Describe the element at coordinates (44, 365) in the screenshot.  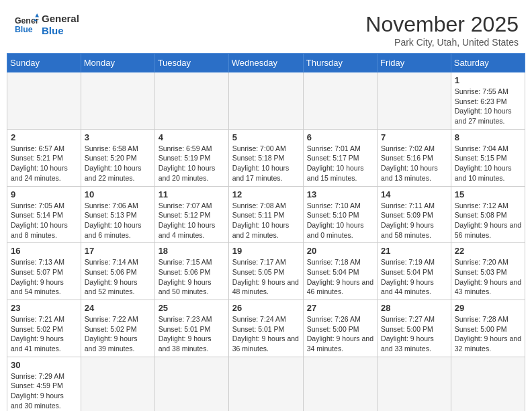
I see `day-number: 30` at that location.